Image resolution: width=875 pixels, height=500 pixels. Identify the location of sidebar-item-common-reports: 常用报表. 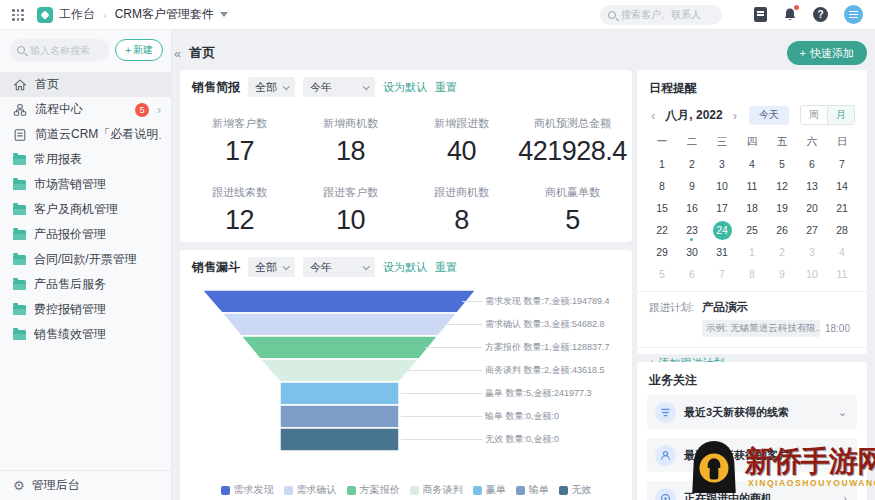
(86, 160).